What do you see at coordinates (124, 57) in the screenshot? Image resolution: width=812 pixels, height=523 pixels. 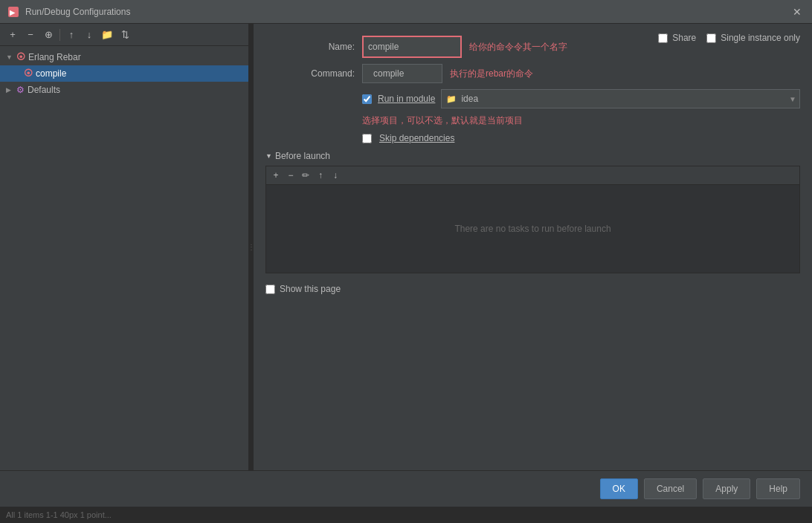 I see `tree-item-erlang-rebar: ▼ ⦿ Erlang Rebar` at bounding box center [124, 57].